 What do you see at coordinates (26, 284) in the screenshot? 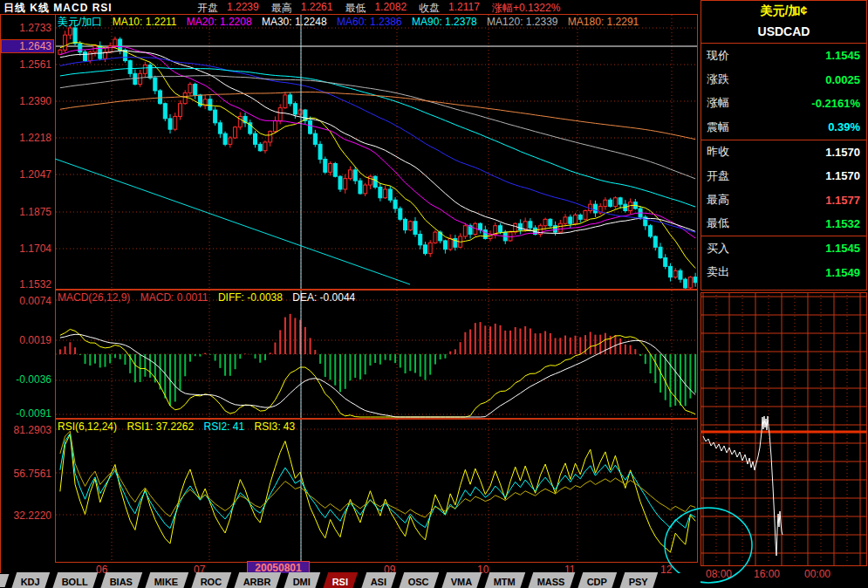
I see `price-axis-label: 1.1532` at bounding box center [26, 284].